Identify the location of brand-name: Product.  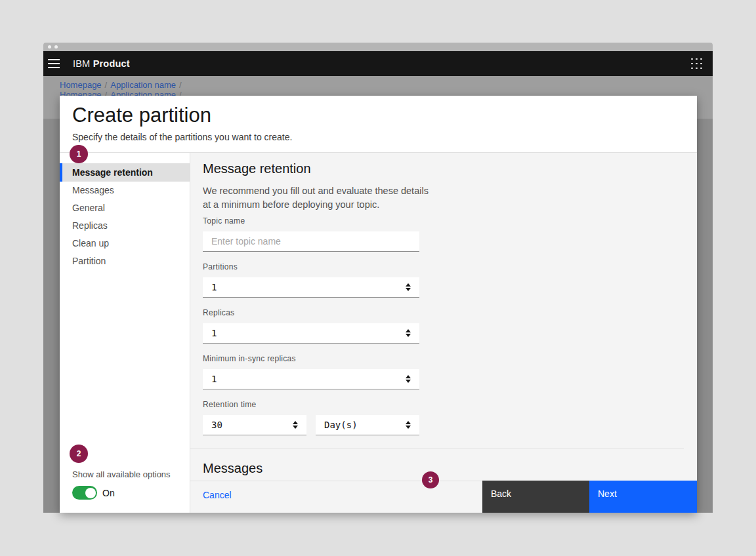
(112, 64).